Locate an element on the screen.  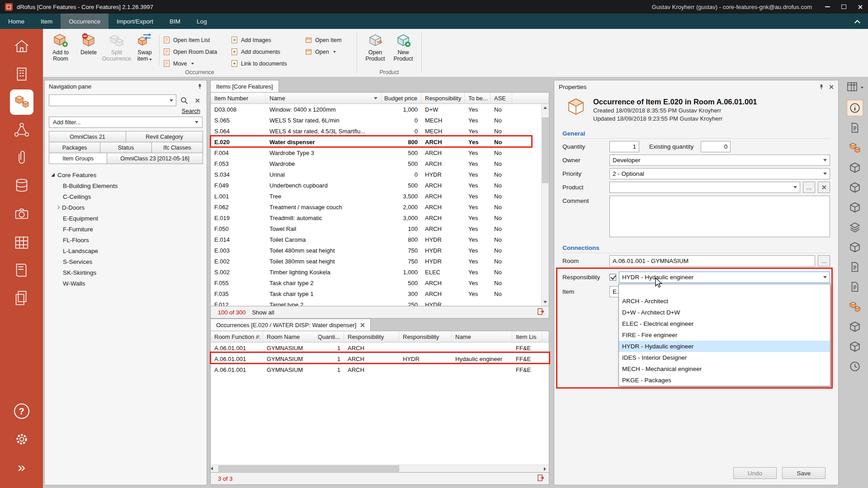
tree-item: W-Walls is located at coordinates (126, 283).